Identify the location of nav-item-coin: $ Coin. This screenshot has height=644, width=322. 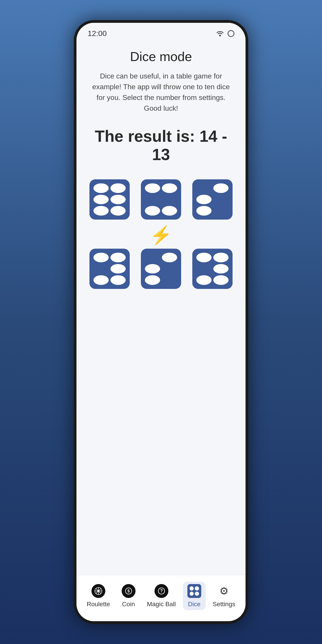
(128, 596).